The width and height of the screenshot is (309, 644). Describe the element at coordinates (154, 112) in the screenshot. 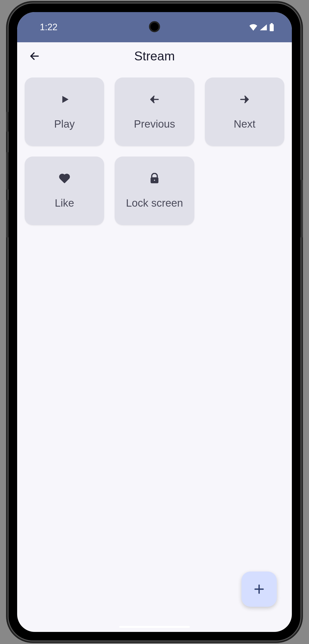

I see `tile-previous: Previous` at that location.